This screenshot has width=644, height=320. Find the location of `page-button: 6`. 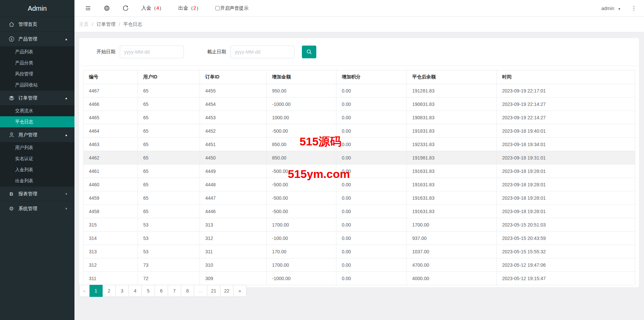

page-button: 6 is located at coordinates (162, 291).